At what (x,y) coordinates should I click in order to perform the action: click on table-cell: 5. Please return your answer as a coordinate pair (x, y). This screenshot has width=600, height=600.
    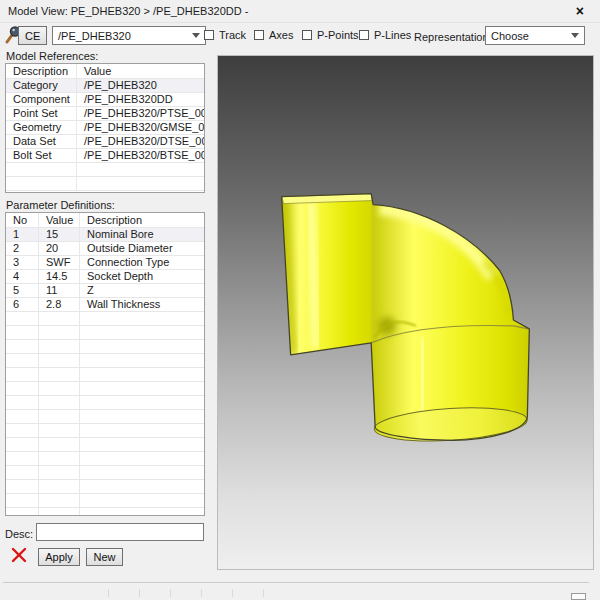
    Looking at the image, I should click on (22, 291).